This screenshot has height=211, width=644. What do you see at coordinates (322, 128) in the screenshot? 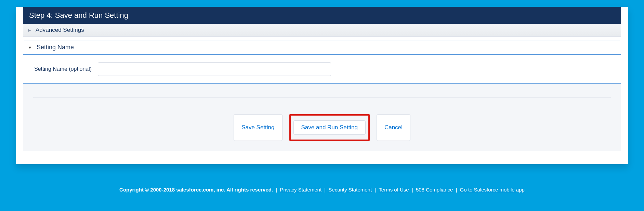
I see `button-row: Save Setting Save and Run Setting Cancel` at bounding box center [322, 128].